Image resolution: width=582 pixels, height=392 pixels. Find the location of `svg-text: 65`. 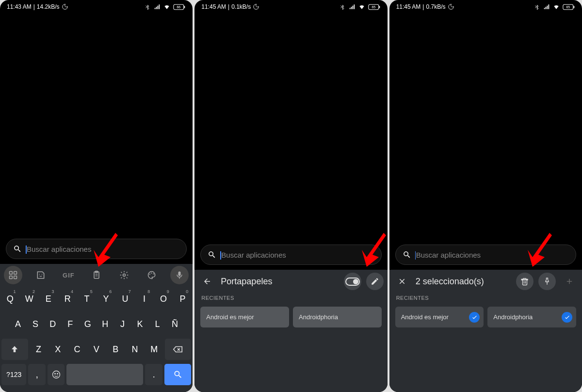

svg-text: 65 is located at coordinates (373, 7).